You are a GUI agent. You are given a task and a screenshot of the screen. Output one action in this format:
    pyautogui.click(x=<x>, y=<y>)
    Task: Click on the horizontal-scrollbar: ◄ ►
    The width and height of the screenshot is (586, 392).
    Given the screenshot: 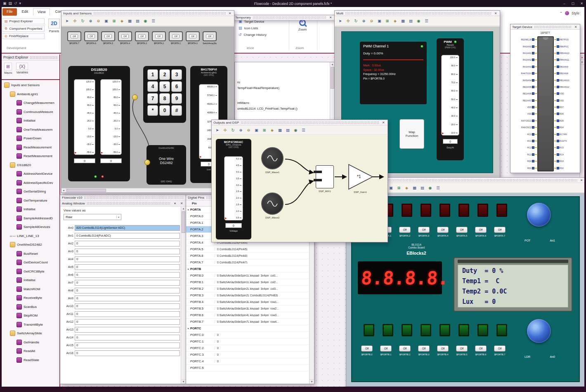 What is the action you would take?
    pyautogui.click(x=148, y=190)
    